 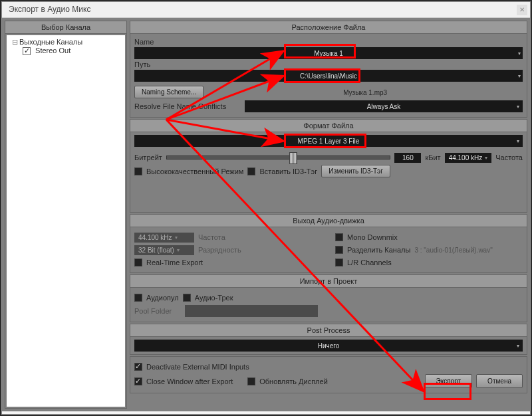 I want to click on slider-thumb, so click(x=293, y=158).